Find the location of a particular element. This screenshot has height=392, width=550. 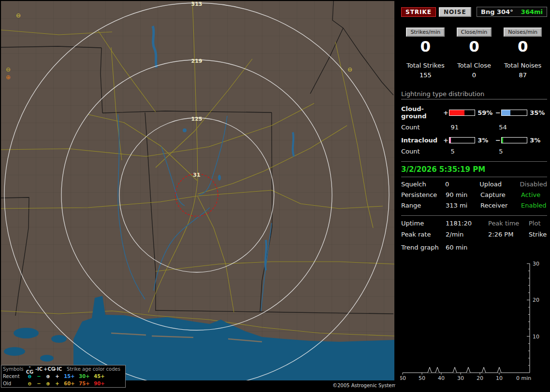

peak-rate-label: Peak rate is located at coordinates (423, 235).